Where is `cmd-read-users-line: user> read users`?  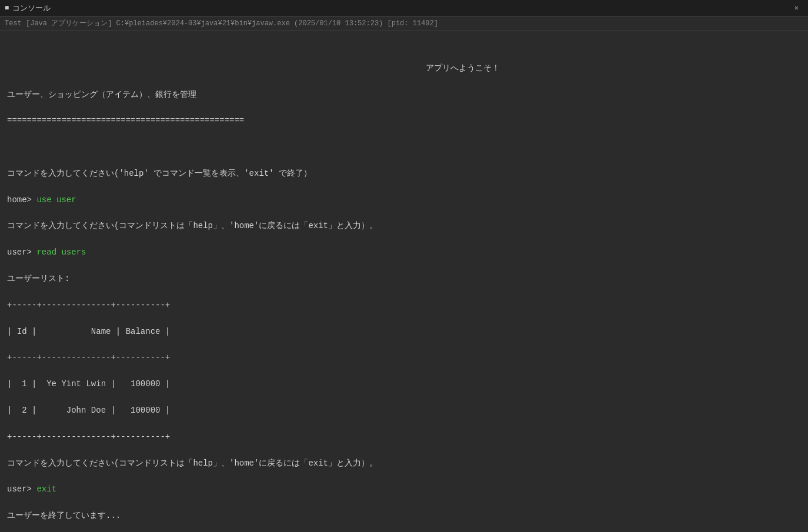 cmd-read-users-line: user> read users is located at coordinates (404, 252).